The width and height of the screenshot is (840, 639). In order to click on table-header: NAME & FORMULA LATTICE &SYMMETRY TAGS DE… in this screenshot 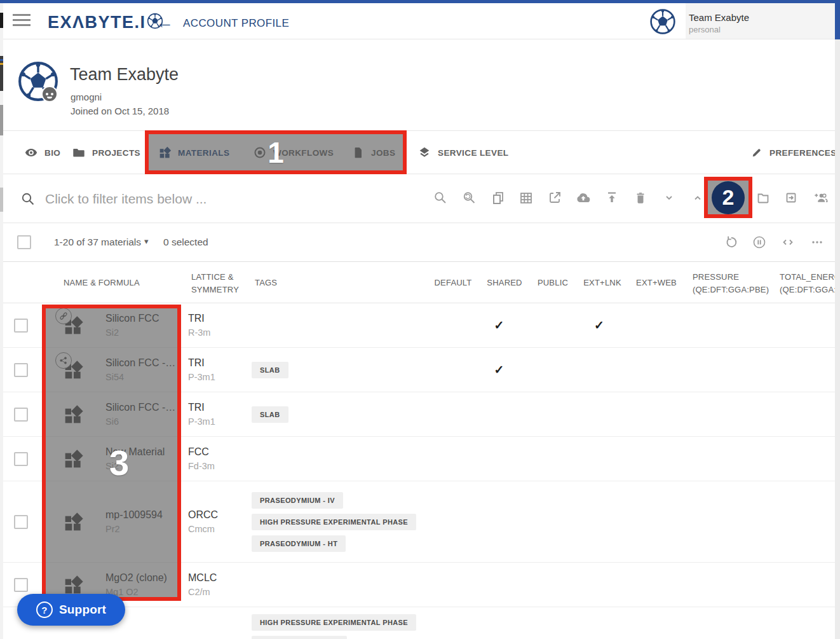, I will do `click(419, 282)`.